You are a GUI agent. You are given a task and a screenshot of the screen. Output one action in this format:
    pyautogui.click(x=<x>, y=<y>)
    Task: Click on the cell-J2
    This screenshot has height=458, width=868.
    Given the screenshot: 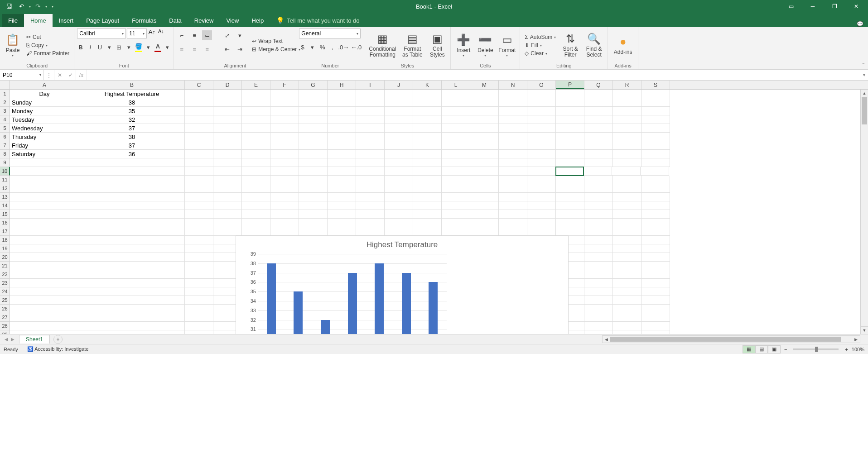 What is the action you would take?
    pyautogui.click(x=399, y=102)
    